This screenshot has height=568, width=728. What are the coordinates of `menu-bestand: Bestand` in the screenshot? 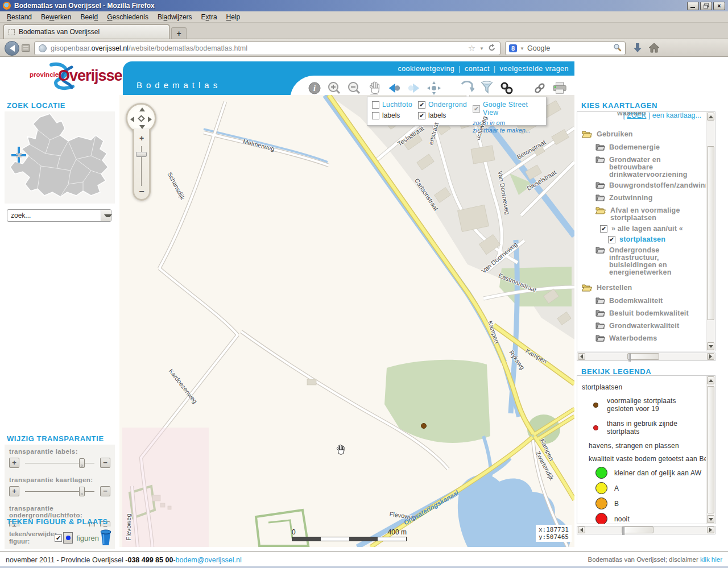 It's located at (19, 17).